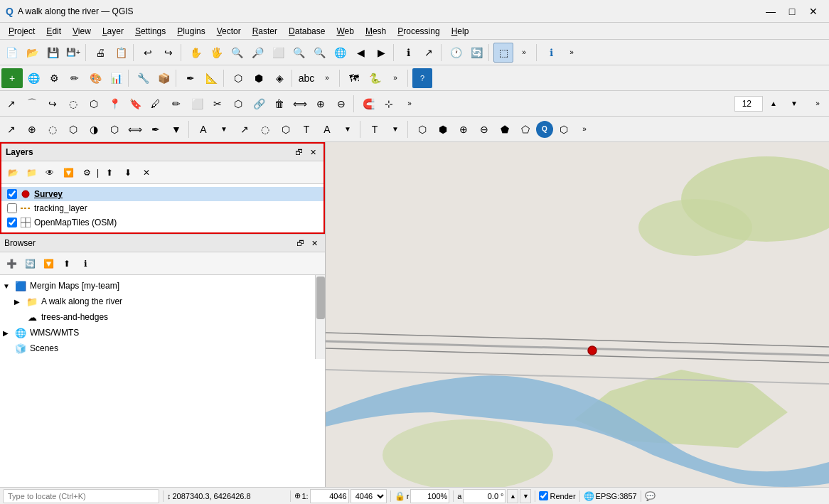 The image size is (829, 504). What do you see at coordinates (48, 264) in the screenshot?
I see `browser-filter-btn: 🔽` at bounding box center [48, 264].